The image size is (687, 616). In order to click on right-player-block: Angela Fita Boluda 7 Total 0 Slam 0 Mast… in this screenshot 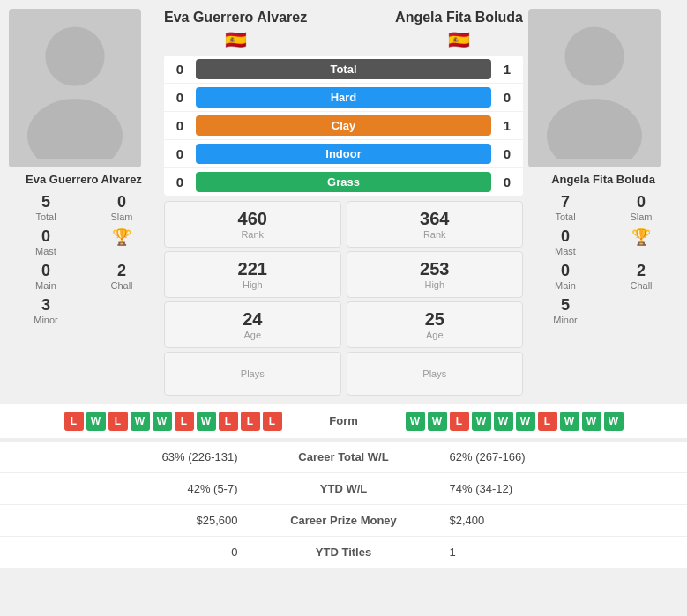, I will do `click(603, 203)`.